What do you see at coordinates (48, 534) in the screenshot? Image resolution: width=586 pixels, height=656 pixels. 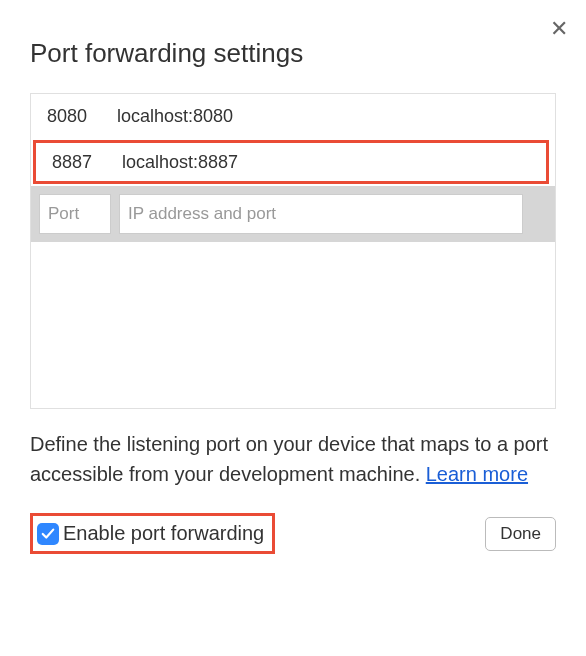 I see `enable-checkbox` at bounding box center [48, 534].